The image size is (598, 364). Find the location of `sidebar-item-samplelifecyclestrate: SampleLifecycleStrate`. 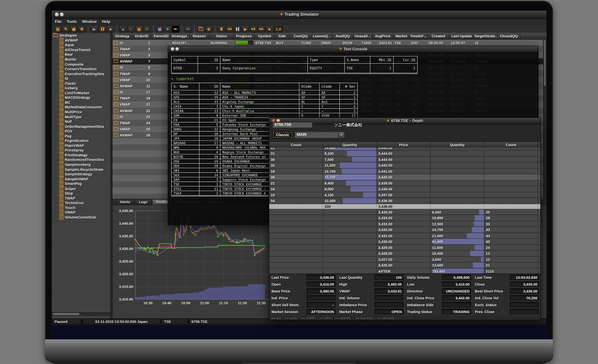

sidebar-item-samplelifecyclestrate: SampleLifecycleStrate is located at coordinates (81, 169).